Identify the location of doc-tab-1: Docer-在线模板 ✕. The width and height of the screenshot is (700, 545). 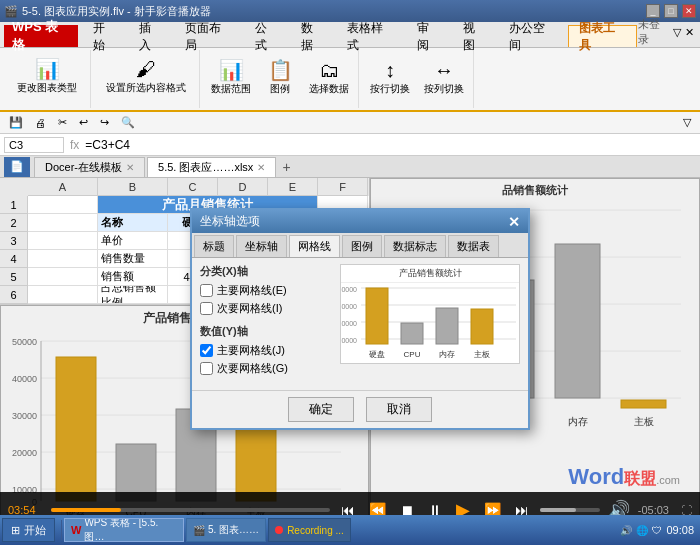
(90, 167).